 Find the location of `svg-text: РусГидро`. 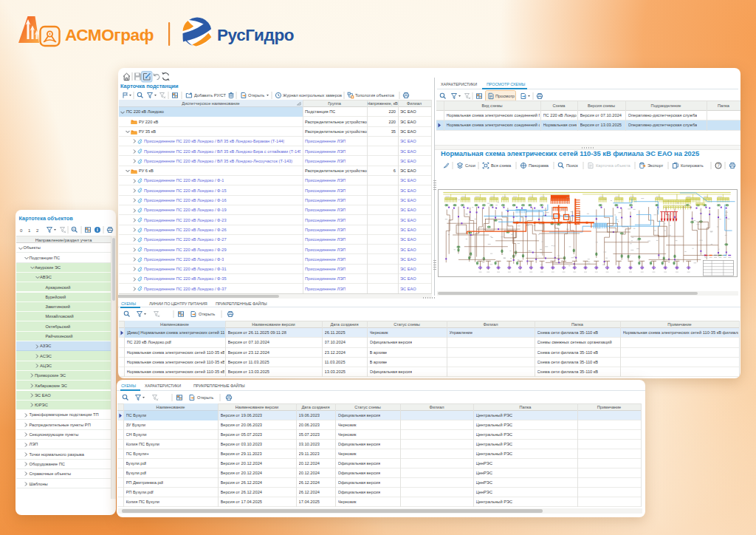

svg-text: РусГидро is located at coordinates (255, 35).